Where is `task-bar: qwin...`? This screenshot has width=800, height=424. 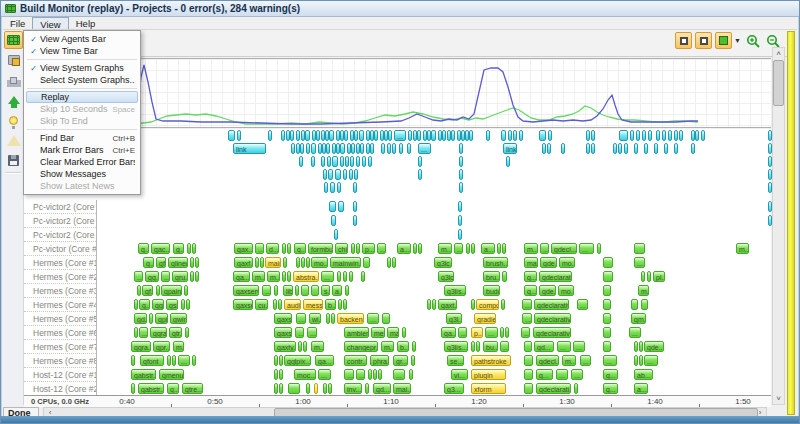 task-bar: qwin... is located at coordinates (178, 318).